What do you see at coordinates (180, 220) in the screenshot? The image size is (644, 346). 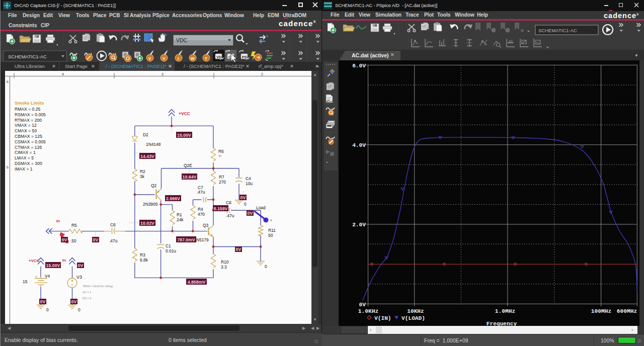 I see `svg-text: 24k` at bounding box center [180, 220].